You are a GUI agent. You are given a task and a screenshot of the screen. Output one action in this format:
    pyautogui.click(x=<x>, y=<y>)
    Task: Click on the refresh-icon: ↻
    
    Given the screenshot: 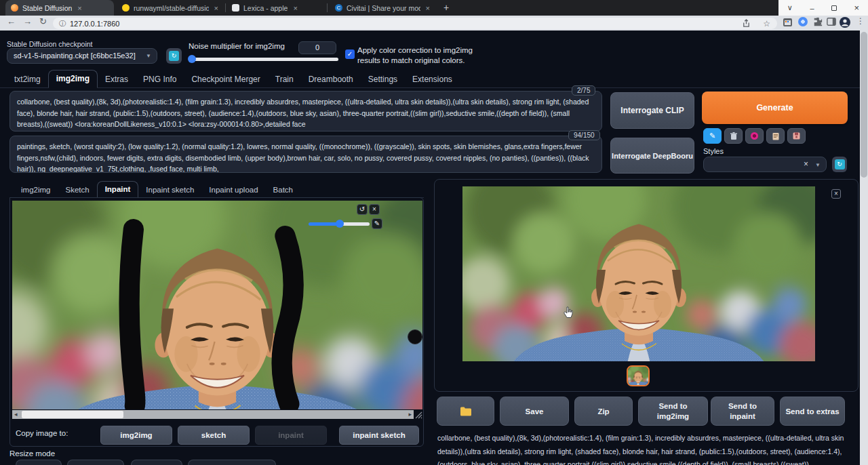 What is the action you would take?
    pyautogui.click(x=840, y=164)
    